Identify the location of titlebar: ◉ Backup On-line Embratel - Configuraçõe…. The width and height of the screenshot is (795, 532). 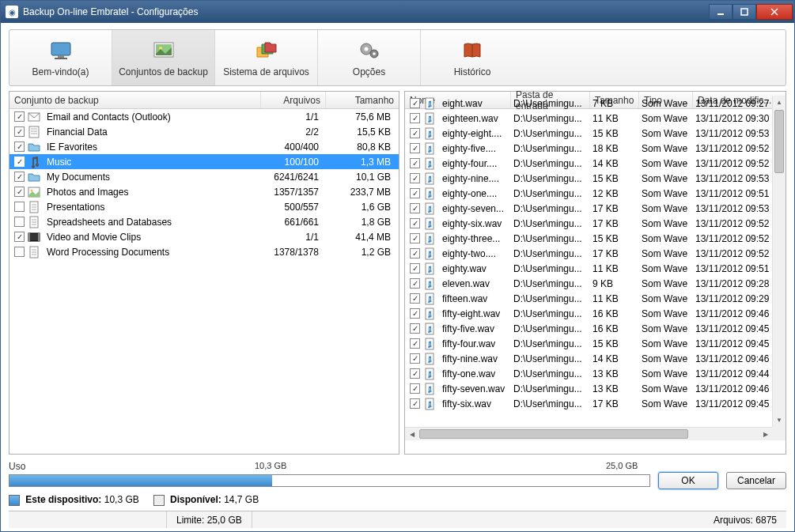
(397, 12).